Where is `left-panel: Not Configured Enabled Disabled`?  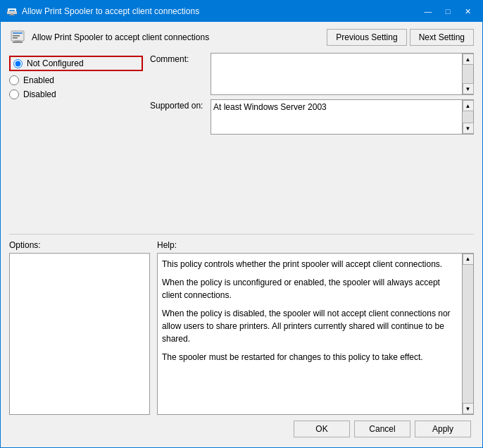 left-panel: Not Configured Enabled Disabled is located at coordinates (80, 141).